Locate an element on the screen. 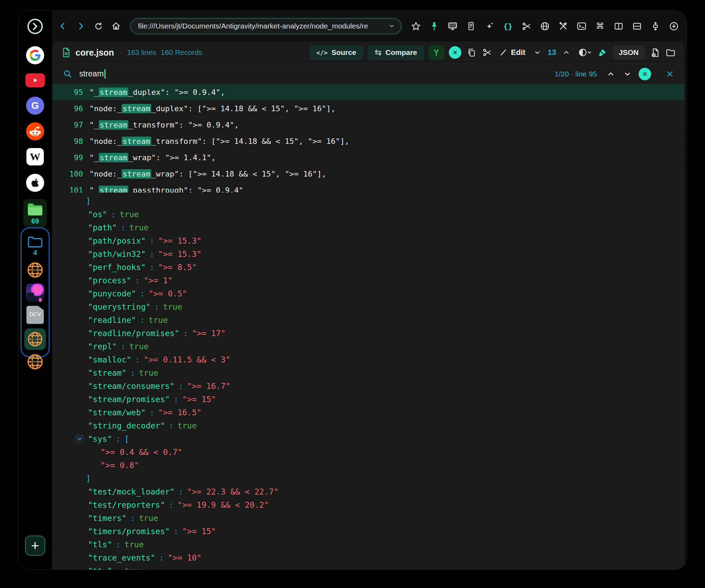 The width and height of the screenshot is (705, 588). source-button: </> Source is located at coordinates (337, 53).